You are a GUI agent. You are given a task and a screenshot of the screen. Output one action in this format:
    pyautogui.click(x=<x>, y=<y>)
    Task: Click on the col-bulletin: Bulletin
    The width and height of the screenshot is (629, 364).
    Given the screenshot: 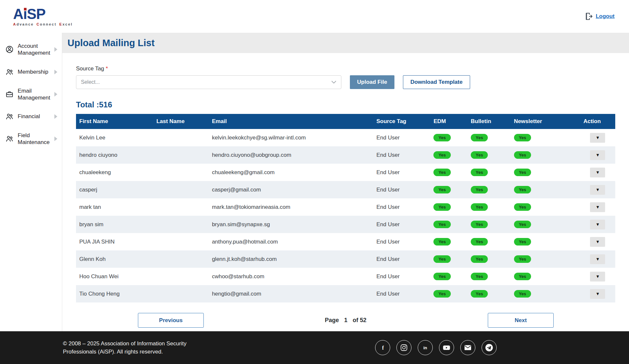 What is the action you would take?
    pyautogui.click(x=489, y=121)
    